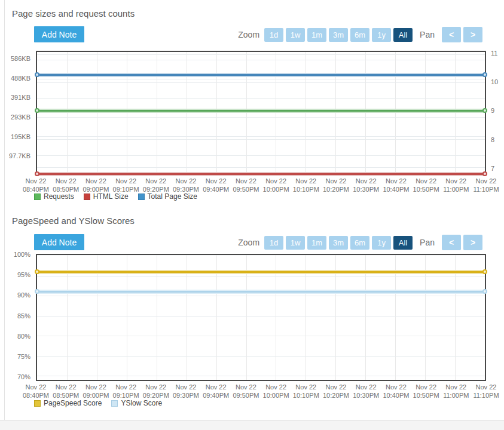 This screenshot has width=504, height=430. What do you see at coordinates (494, 53) in the screenshot?
I see `y-tick-label: 11` at bounding box center [494, 53].